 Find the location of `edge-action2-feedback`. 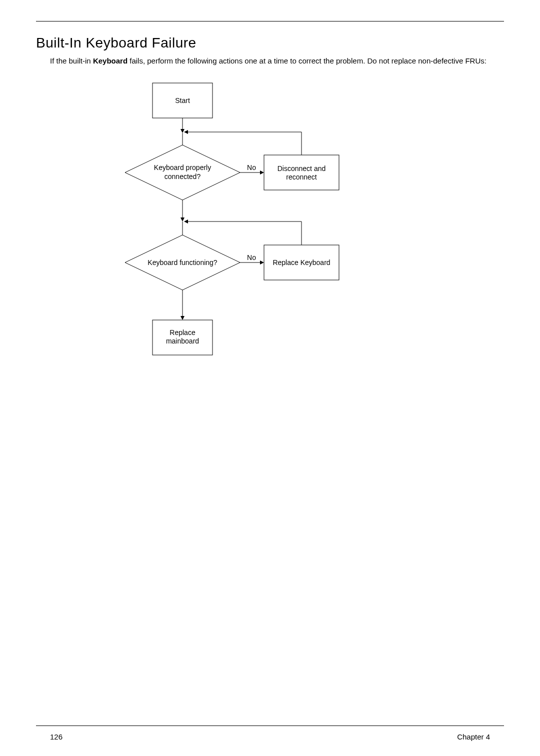

edge-action2-feedback is located at coordinates (243, 233).